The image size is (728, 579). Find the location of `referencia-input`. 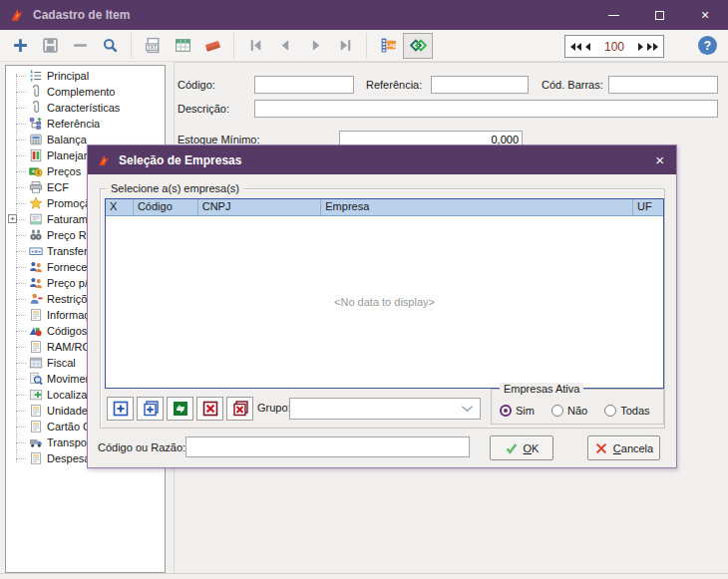

referencia-input is located at coordinates (480, 85).